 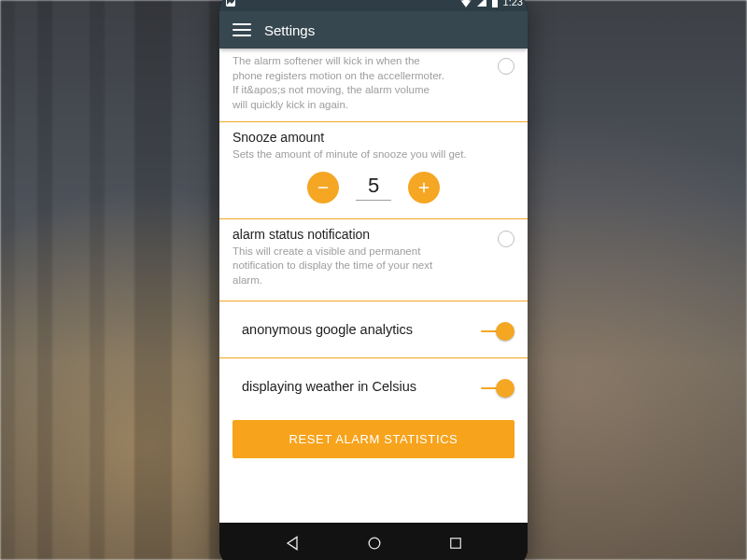 What do you see at coordinates (374, 86) in the screenshot?
I see `setting-alarm-softener: The alarm softener will kick in when the…` at bounding box center [374, 86].